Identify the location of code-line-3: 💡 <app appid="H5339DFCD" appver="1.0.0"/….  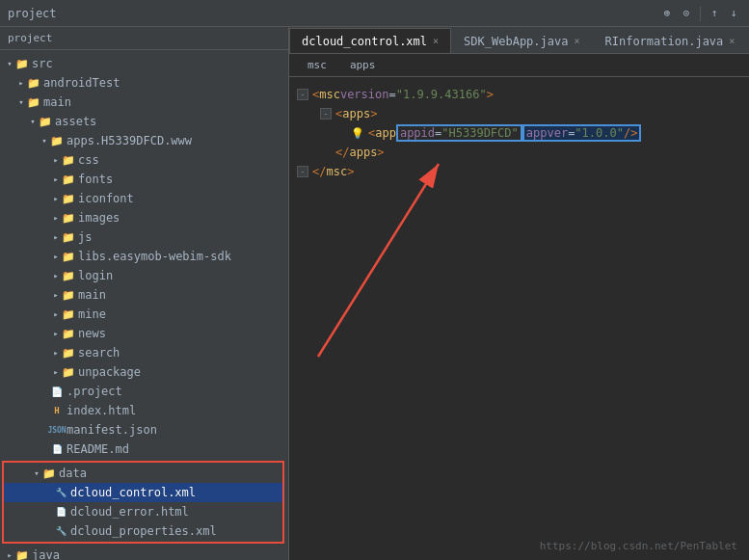
(519, 133).